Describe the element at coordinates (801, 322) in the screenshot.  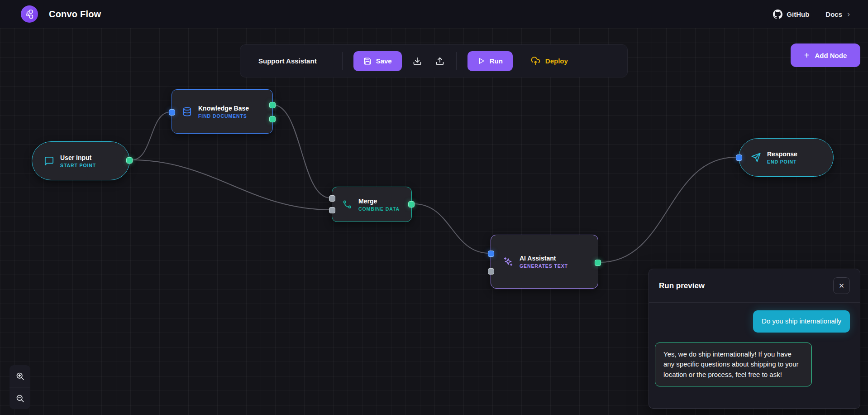
I see `user-message-bubble: Do you ship internationally` at that location.